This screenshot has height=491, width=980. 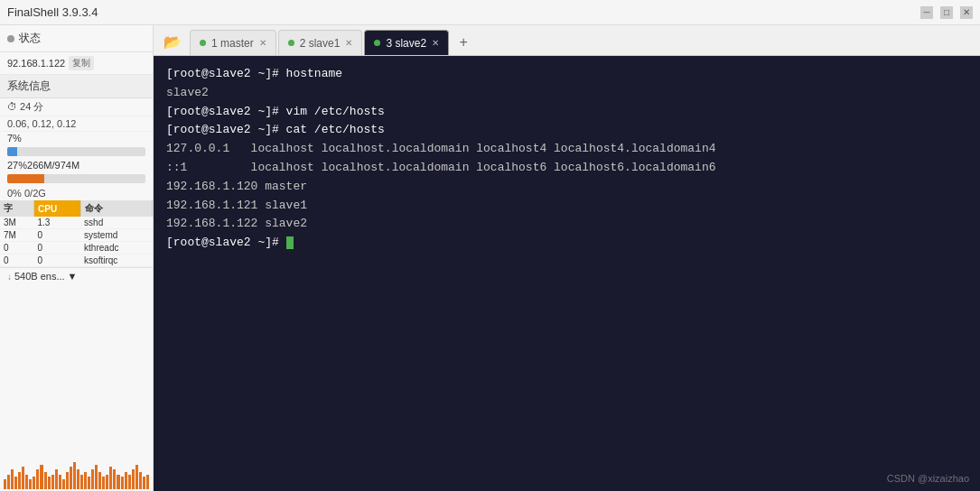 What do you see at coordinates (58, 223) in the screenshot?
I see `proc-cpu: 1.3` at bounding box center [58, 223].